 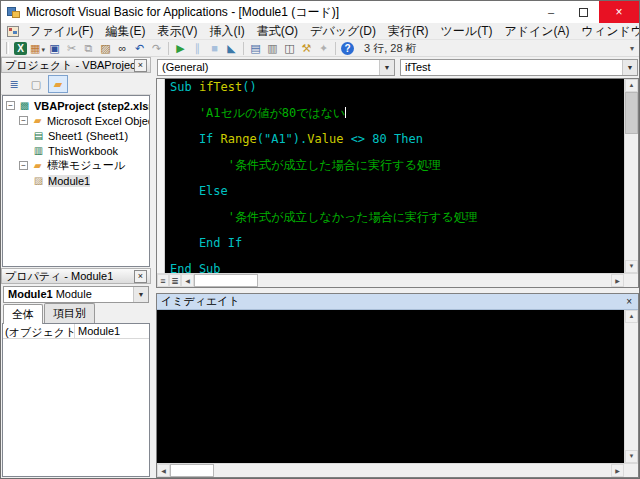 I want to click on view-object-icon: ▢, so click(x=36, y=84).